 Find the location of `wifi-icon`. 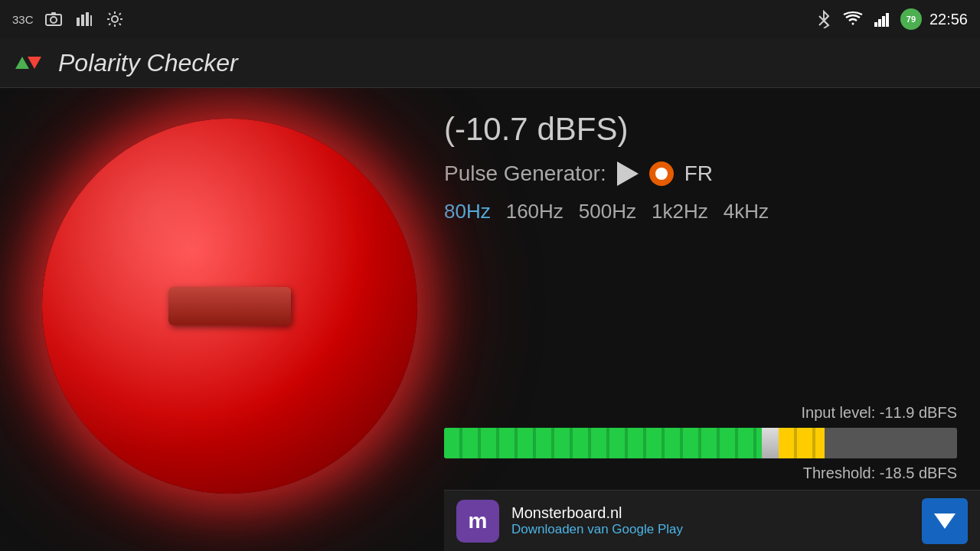

wifi-icon is located at coordinates (853, 19).